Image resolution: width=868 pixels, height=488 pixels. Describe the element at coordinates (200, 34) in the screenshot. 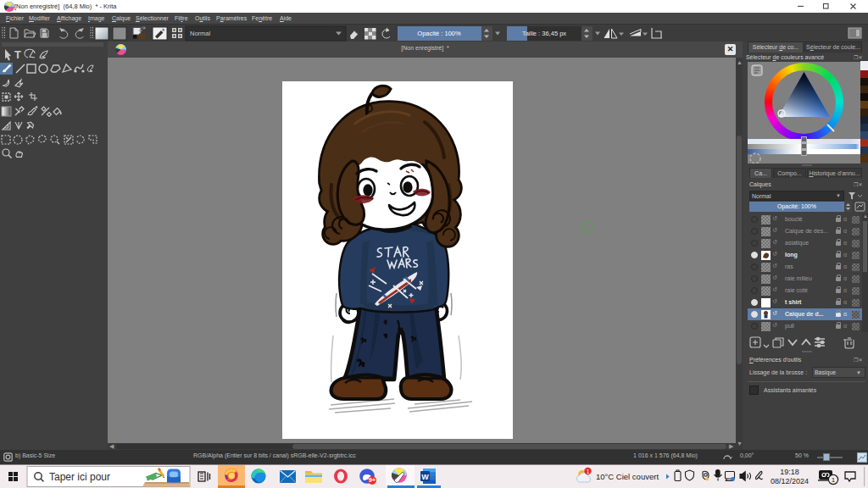

I see `svg-text: Normal` at that location.